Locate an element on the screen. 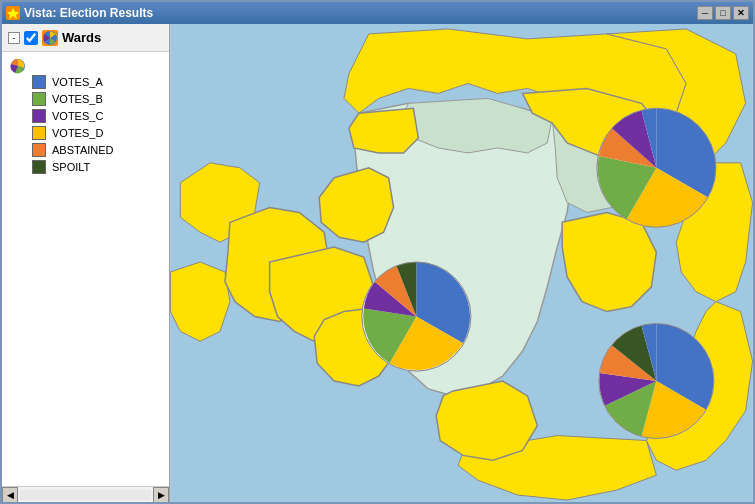 This screenshot has width=755, height=504. title-bar: Vista: Election Results ─ □ ✕ is located at coordinates (378, 13).